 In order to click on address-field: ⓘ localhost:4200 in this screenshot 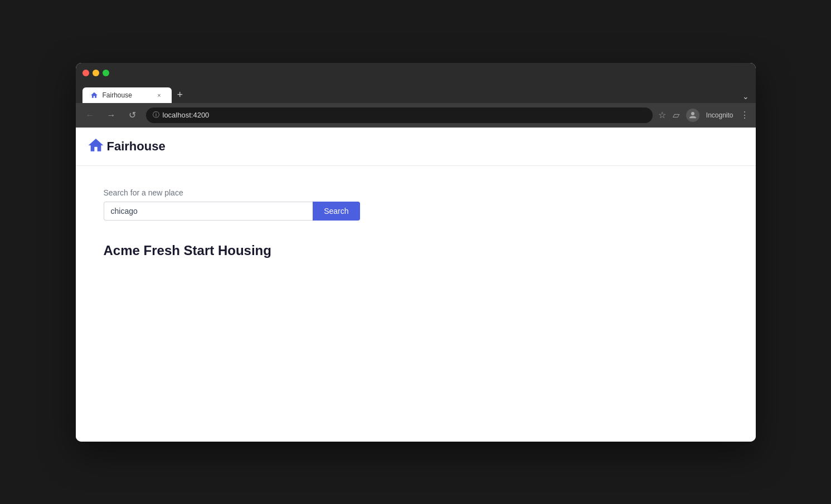, I will do `click(399, 115)`.